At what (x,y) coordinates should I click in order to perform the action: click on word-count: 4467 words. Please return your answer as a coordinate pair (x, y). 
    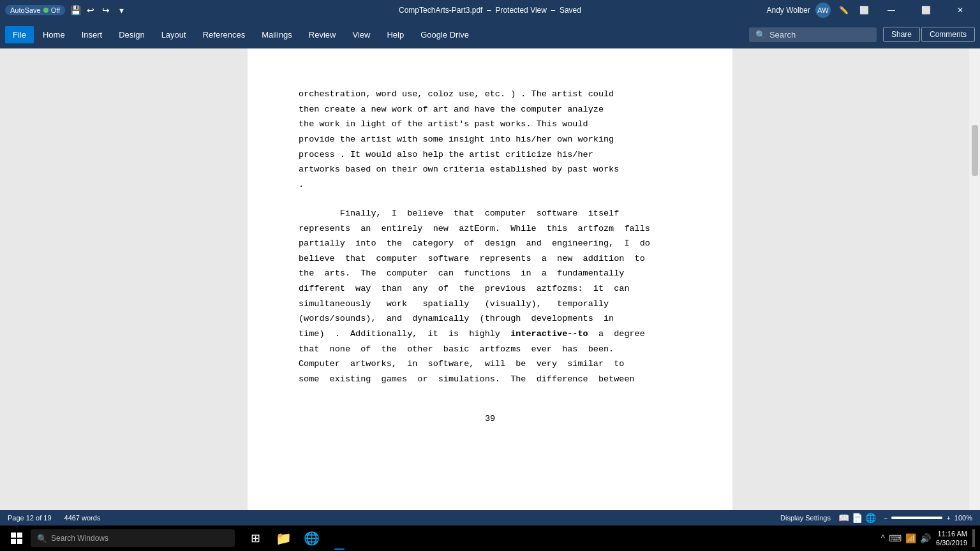
    Looking at the image, I should click on (83, 518).